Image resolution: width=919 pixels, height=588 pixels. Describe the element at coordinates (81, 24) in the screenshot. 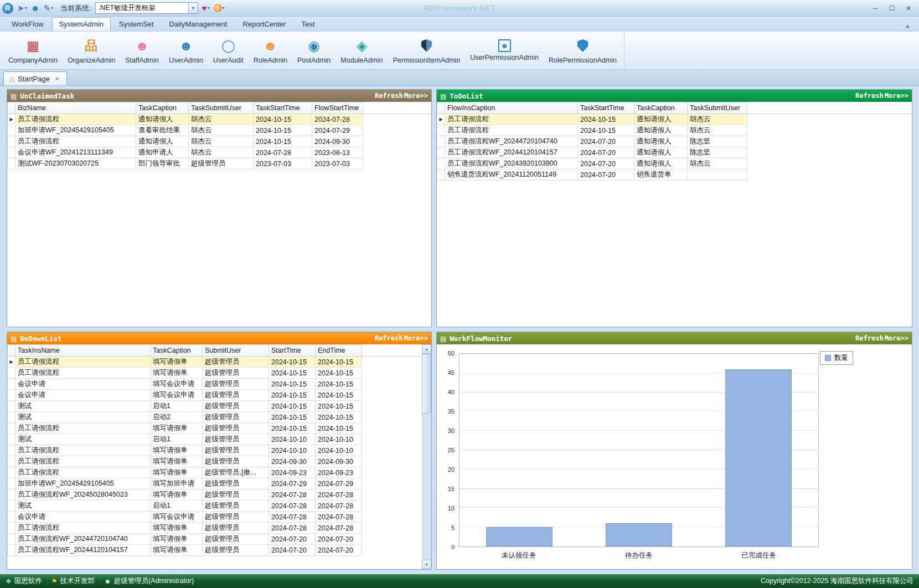

I see `tab-systemadmin: SystemAdmin` at that location.